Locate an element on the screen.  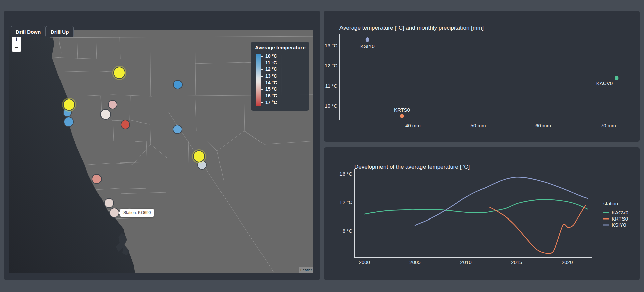
legend-entry-label: KSIY0 is located at coordinates (619, 225).